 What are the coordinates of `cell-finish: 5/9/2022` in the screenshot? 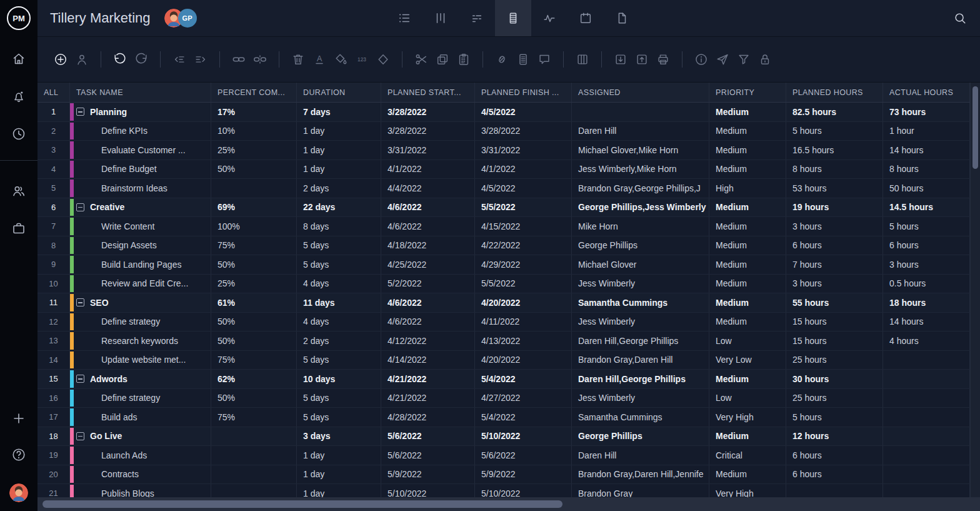 It's located at (524, 475).